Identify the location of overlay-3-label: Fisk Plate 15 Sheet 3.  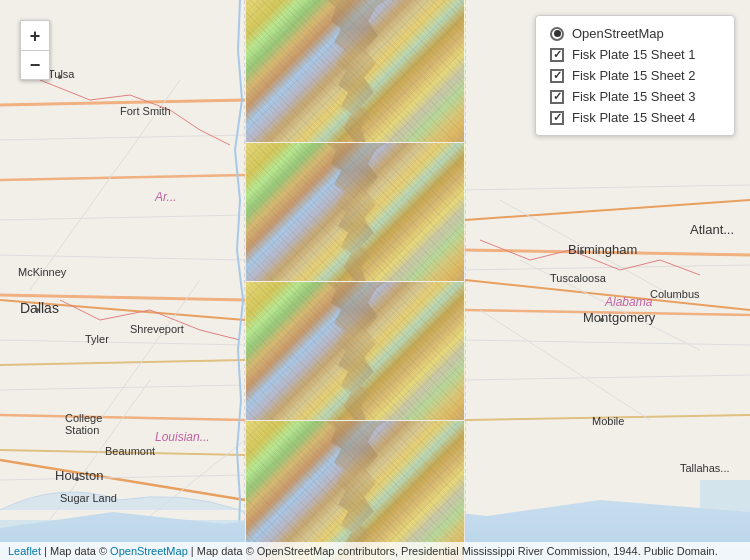
(634, 96).